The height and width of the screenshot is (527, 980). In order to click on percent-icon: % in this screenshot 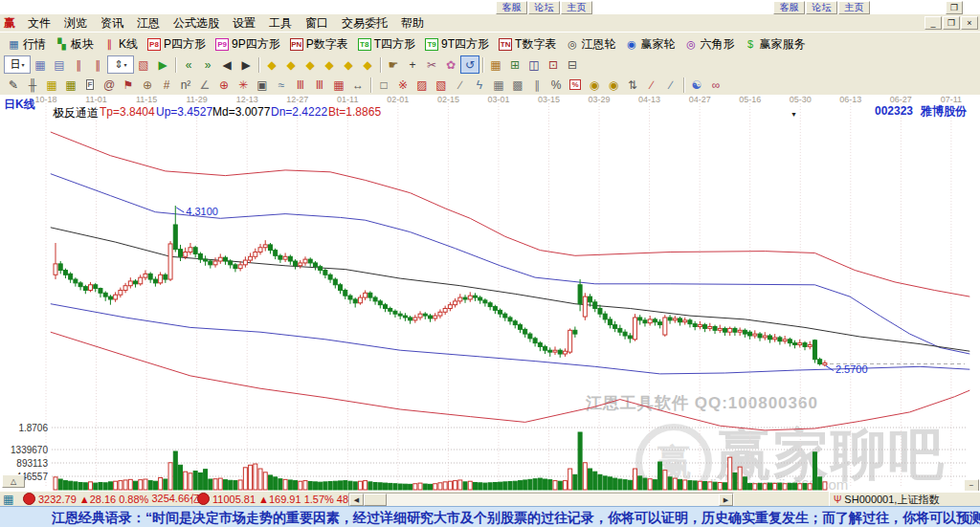, I will do `click(556, 84)`.